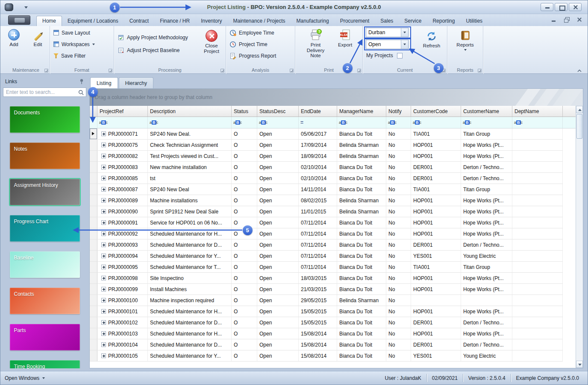  Describe the element at coordinates (45, 192) in the screenshot. I see `sidebar-tile-assignment-history: Assignment History` at that location.